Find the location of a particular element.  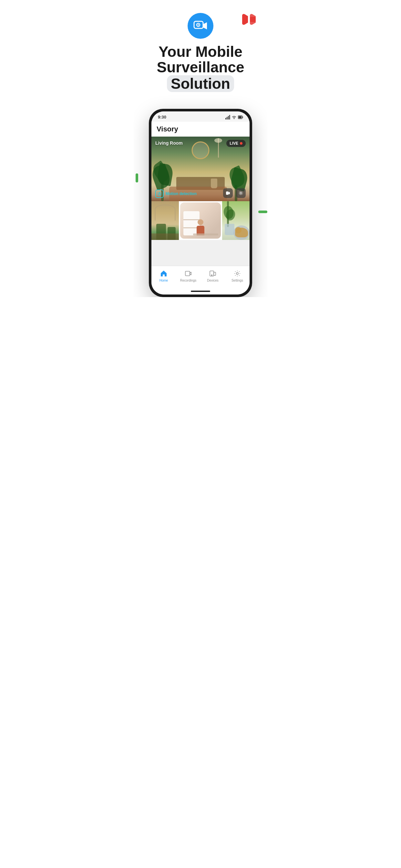

app-logo is located at coordinates (201, 26).